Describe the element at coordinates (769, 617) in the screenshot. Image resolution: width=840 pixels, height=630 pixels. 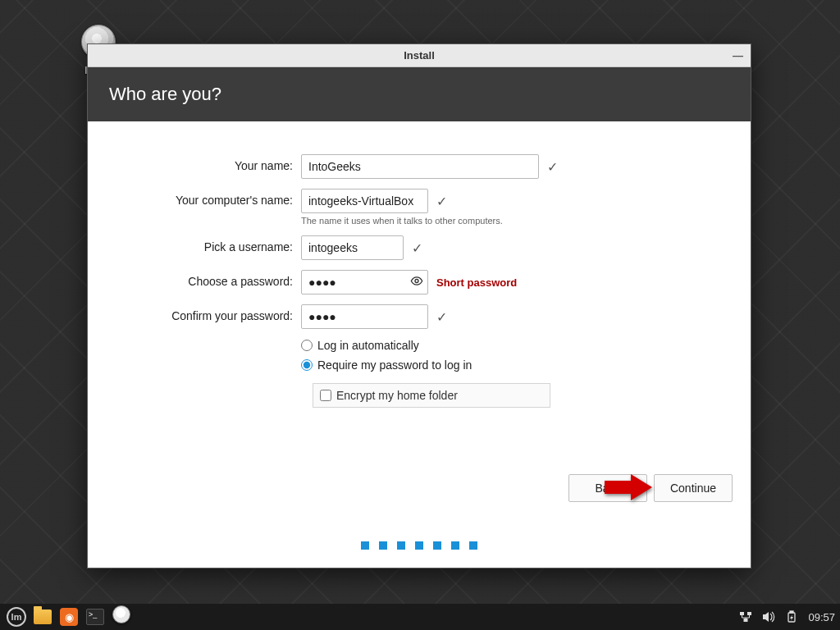
I see `volume-icon` at that location.